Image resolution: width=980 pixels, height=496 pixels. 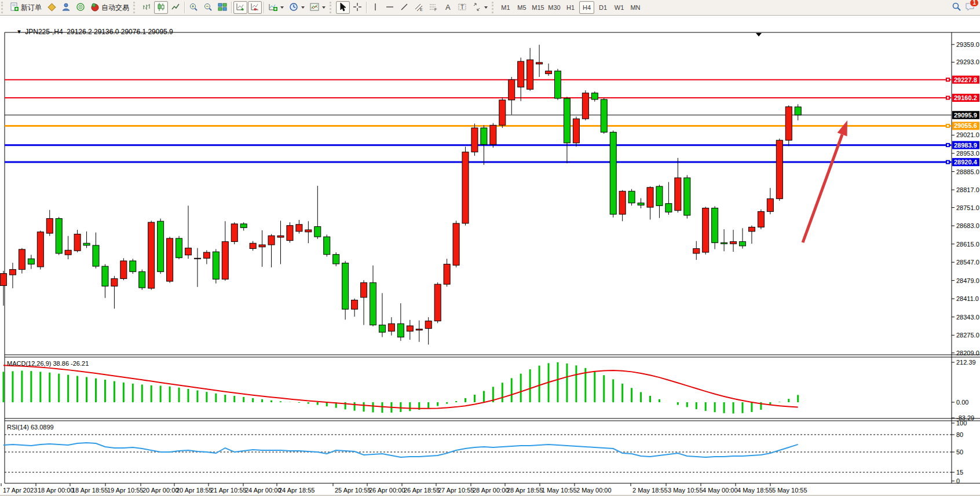 I want to click on chart-title-collapse-icon: ▼, so click(x=20, y=31).